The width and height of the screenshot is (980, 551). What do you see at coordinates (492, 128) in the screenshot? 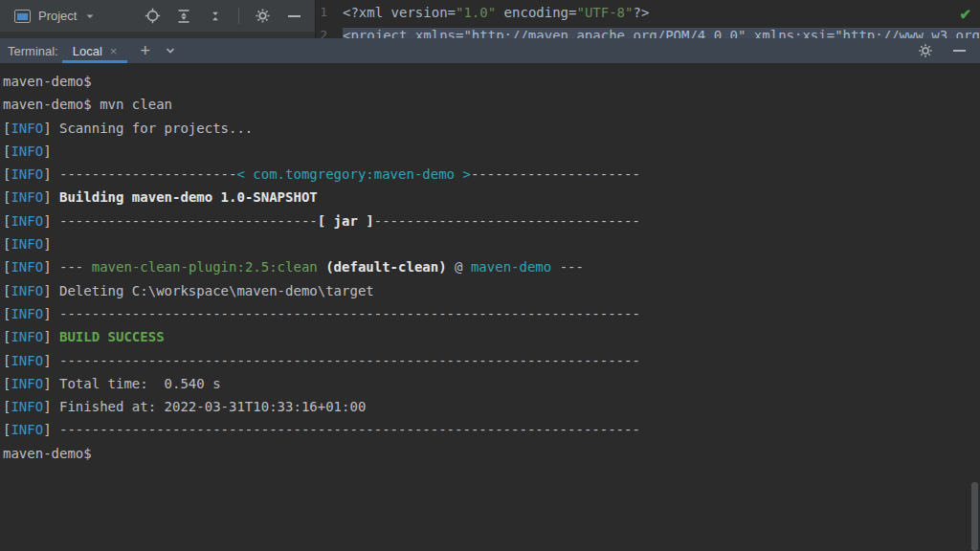
I see `terminal-line: [INFO] Scanning for projects...` at bounding box center [492, 128].